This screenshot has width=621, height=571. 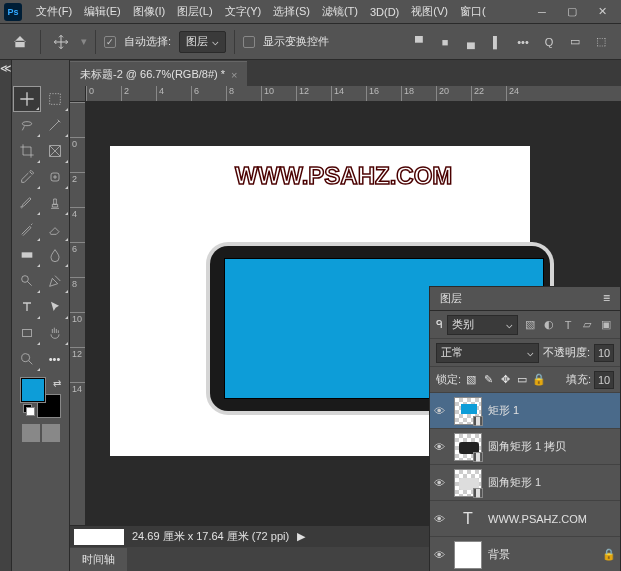 What do you see at coordinates (29, 410) in the screenshot?
I see `default-colors-icon` at bounding box center [29, 410].